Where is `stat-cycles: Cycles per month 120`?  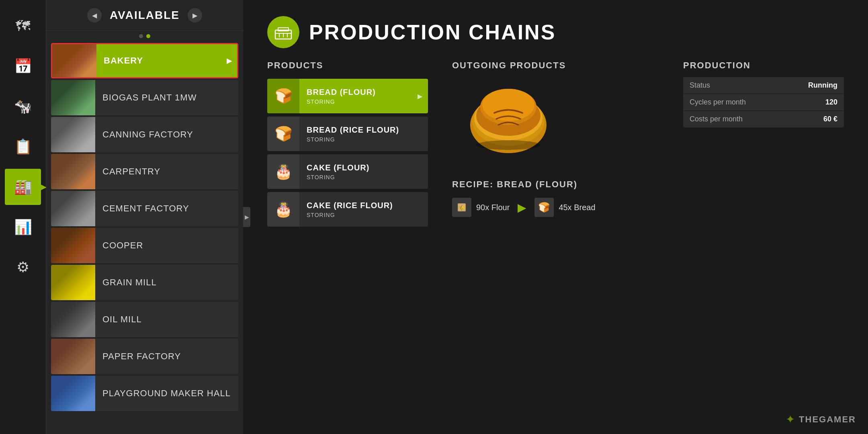
stat-cycles: Cycles per month 120 is located at coordinates (764, 102).